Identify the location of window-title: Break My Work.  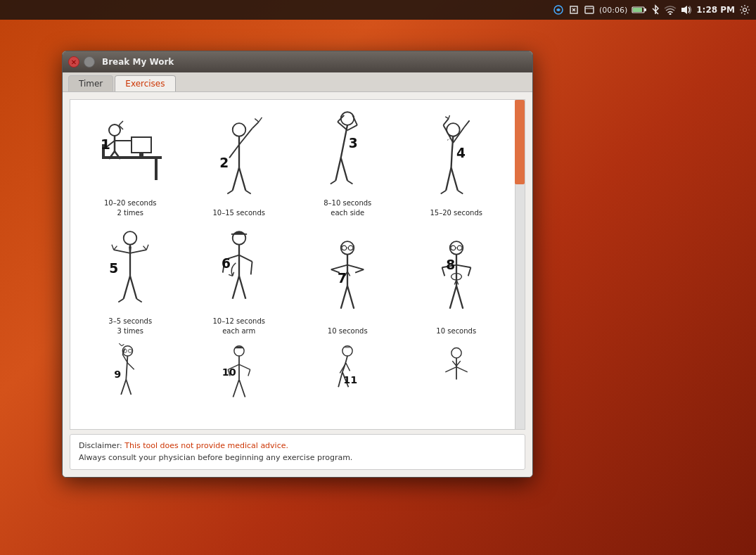
(138, 62).